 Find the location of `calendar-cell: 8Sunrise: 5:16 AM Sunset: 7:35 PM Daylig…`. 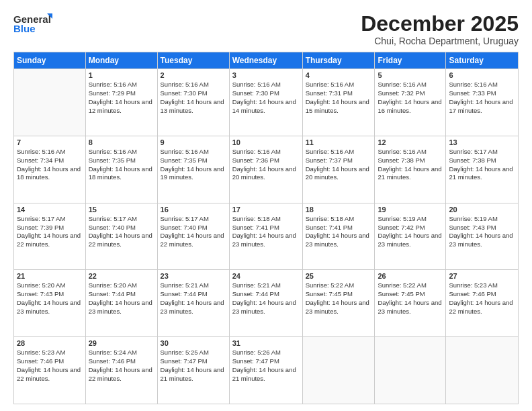

calendar-cell: 8Sunrise: 5:16 AM Sunset: 7:35 PM Daylig… is located at coordinates (121, 169).